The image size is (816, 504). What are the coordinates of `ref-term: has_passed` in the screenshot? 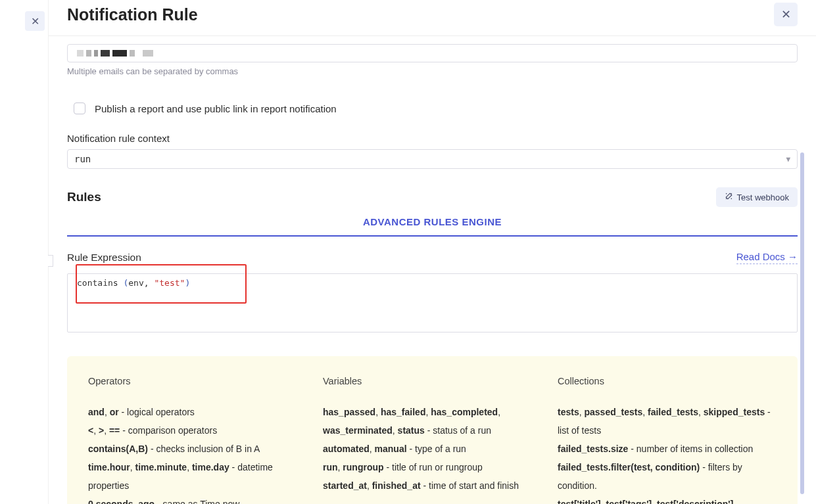 It's located at (349, 412).